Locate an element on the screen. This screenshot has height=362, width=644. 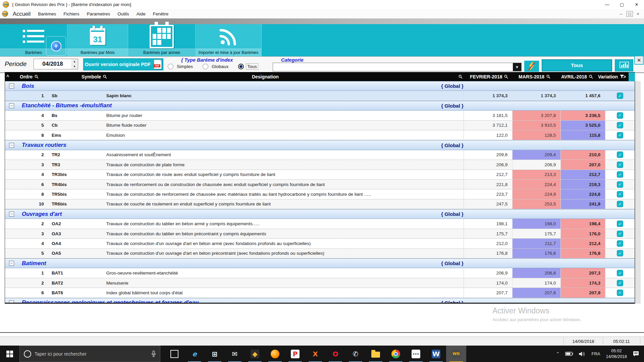
mdi-restore-button: ▢ is located at coordinates (630, 14).